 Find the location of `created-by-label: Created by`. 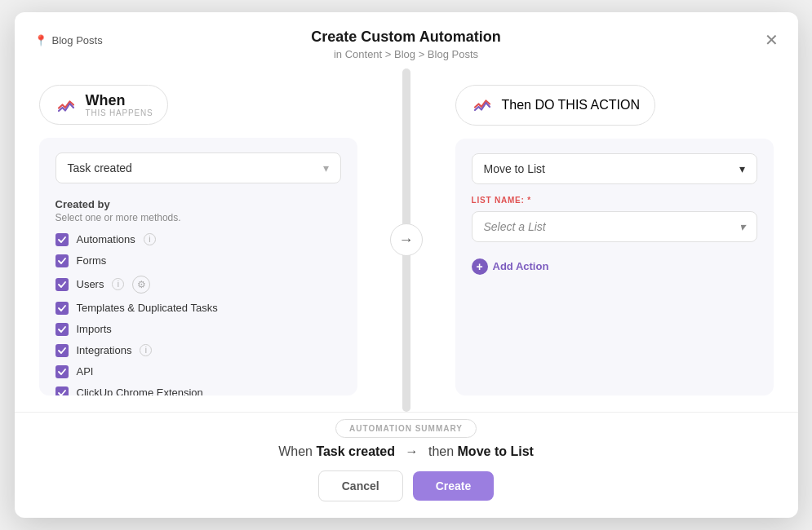

created-by-label: Created by is located at coordinates (198, 204).